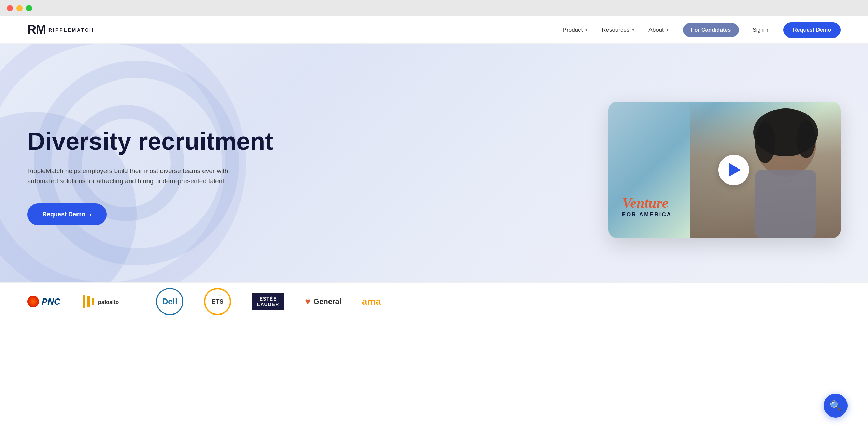 This screenshot has height=438, width=868. I want to click on traffic-light-red, so click(10, 8).